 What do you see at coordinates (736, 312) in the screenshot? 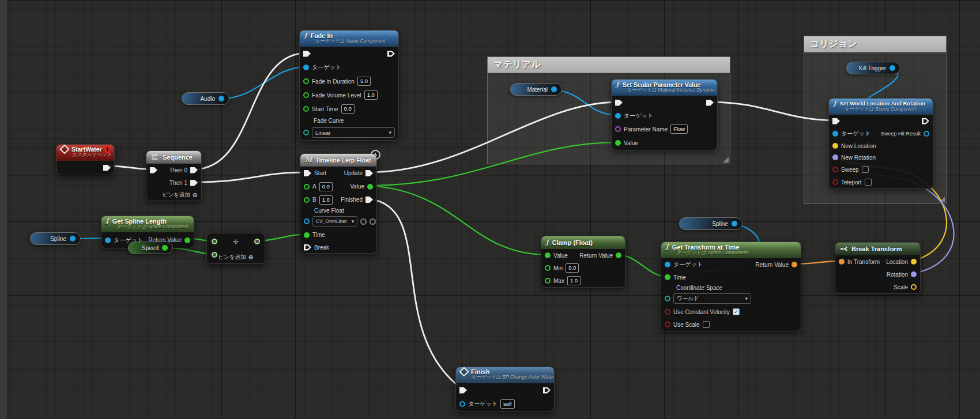
I see `use-constant-velocity-checkbox: ✓` at bounding box center [736, 312].